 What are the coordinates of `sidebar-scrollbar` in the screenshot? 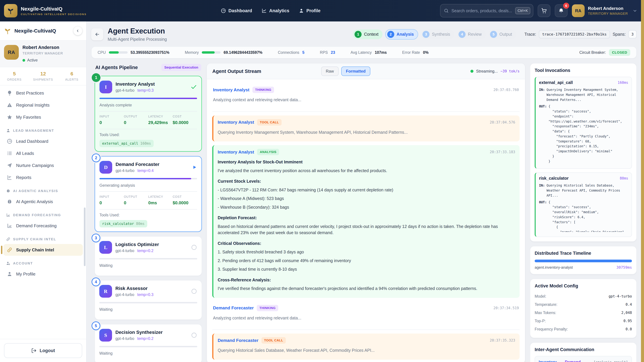 It's located at (84, 237).